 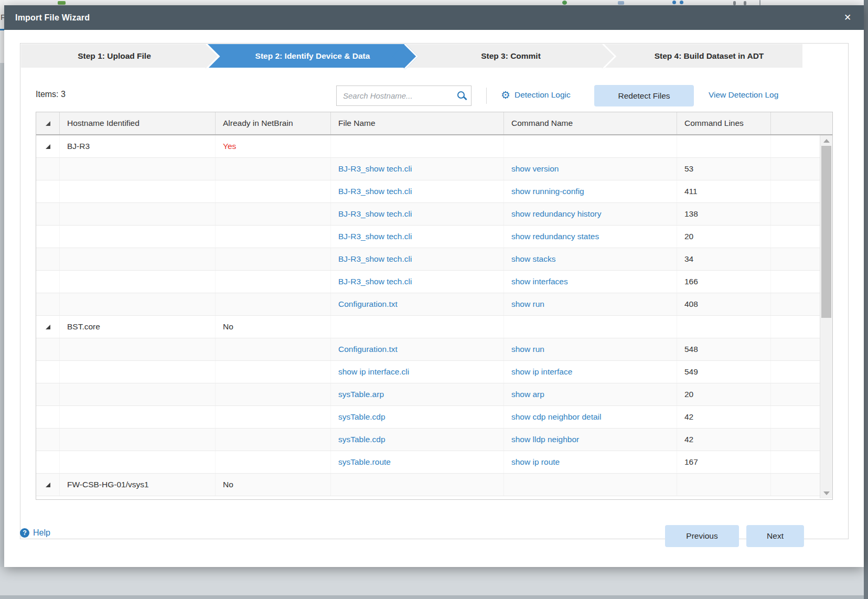 What do you see at coordinates (548, 191) in the screenshot?
I see `command-name-link: show running-config` at bounding box center [548, 191].